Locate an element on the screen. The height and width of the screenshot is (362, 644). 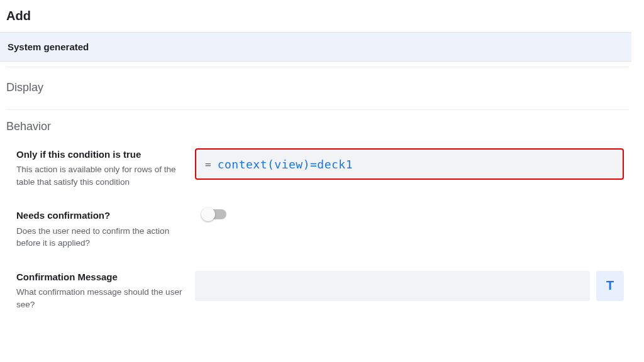
needs-confirm-control is located at coordinates (416, 214).